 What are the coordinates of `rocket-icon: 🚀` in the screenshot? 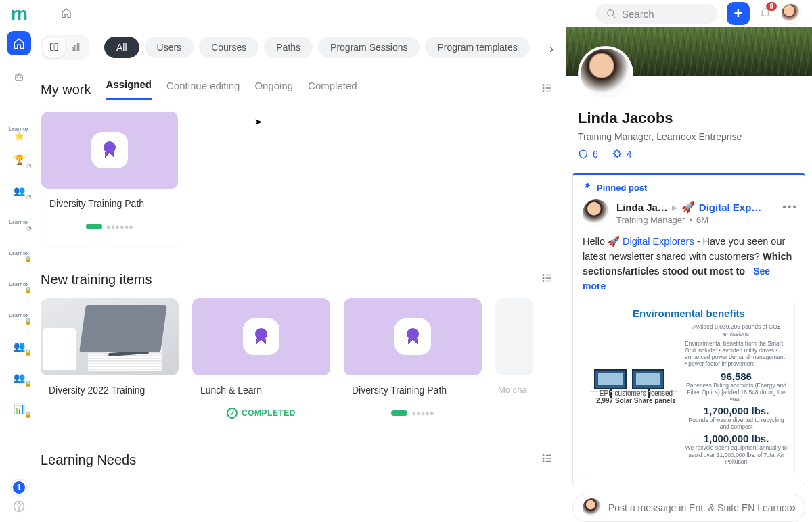 It's located at (688, 207).